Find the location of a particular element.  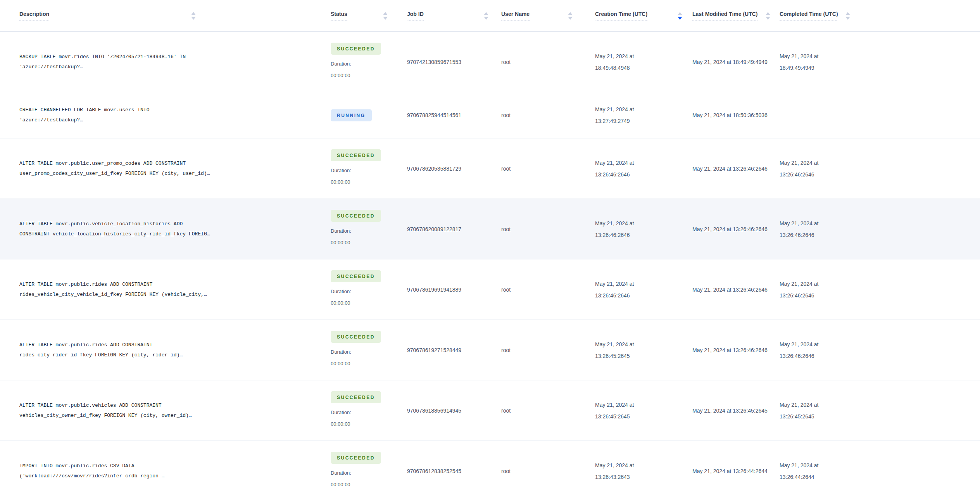

job-id: 970678620089122817 is located at coordinates (453, 229).